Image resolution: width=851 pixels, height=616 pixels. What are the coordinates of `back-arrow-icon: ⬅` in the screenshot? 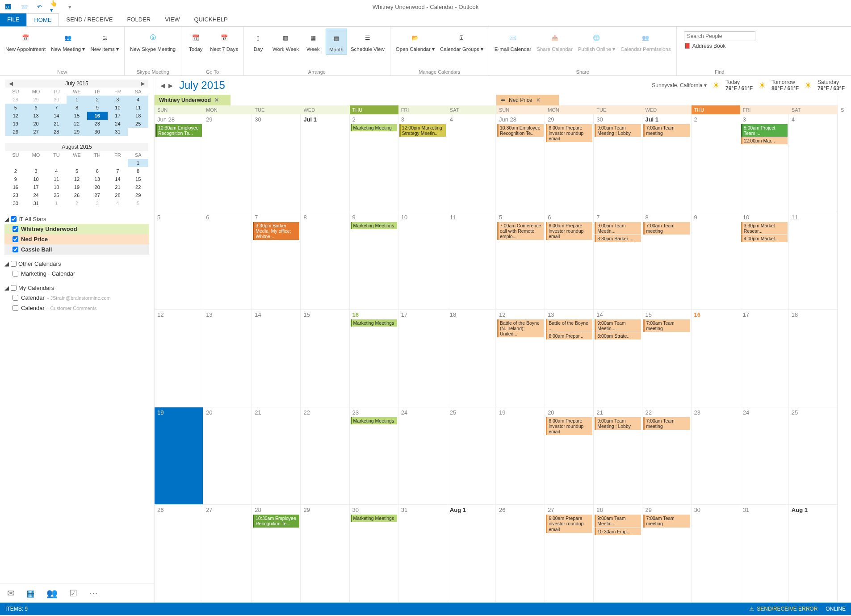 It's located at (503, 100).